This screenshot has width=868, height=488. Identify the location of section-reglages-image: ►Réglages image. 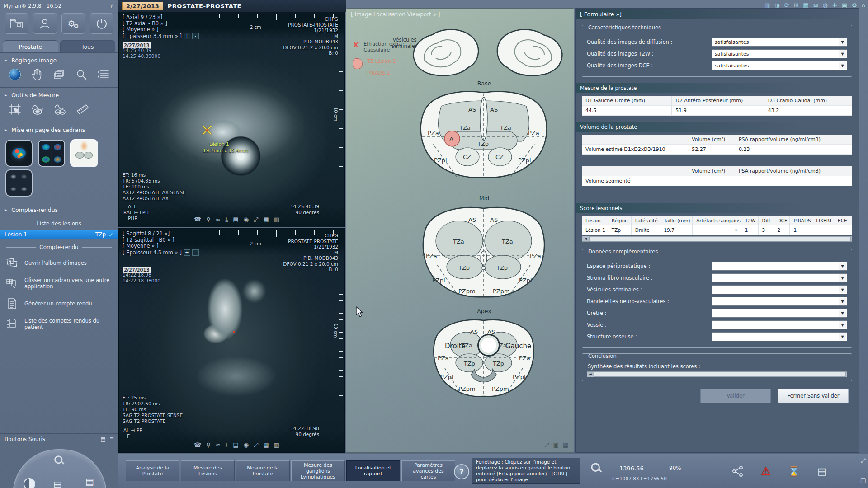
(59, 60).